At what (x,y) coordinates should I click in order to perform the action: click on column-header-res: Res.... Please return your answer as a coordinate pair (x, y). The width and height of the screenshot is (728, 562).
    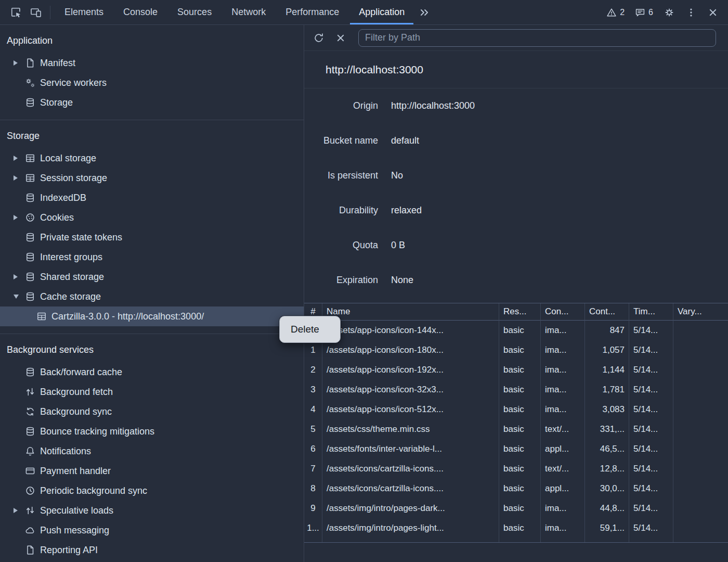
    Looking at the image, I should click on (520, 312).